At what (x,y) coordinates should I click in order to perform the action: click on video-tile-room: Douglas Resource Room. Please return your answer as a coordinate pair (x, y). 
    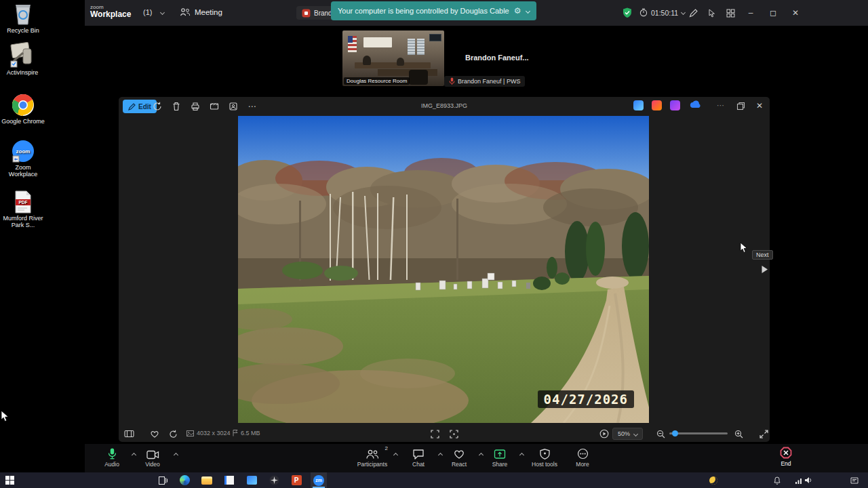
    Looking at the image, I should click on (393, 58).